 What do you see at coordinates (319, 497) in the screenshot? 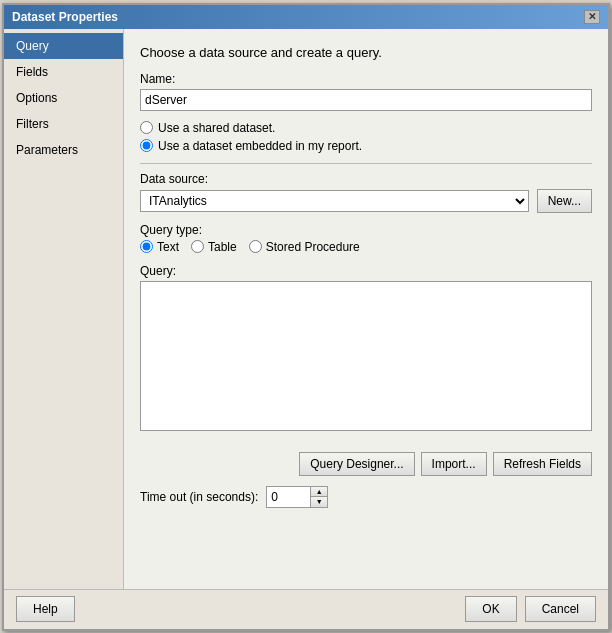
I see `spinner-arrows: ▲ ▼` at bounding box center [319, 497].